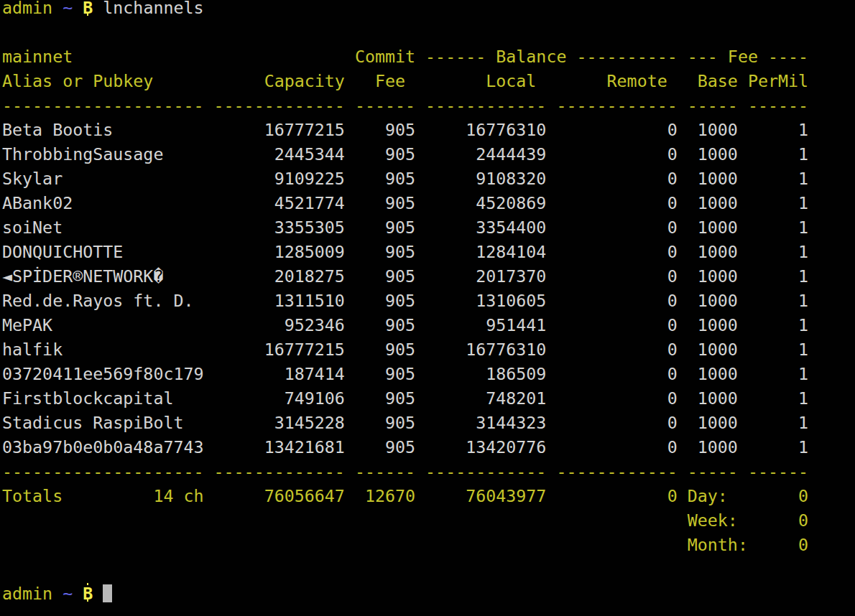 The width and height of the screenshot is (855, 616). What do you see at coordinates (405, 251) in the screenshot?
I see `channel-row-text: DONQUICHOTTE 1285009 905 1284104 0 1000 …` at bounding box center [405, 251].